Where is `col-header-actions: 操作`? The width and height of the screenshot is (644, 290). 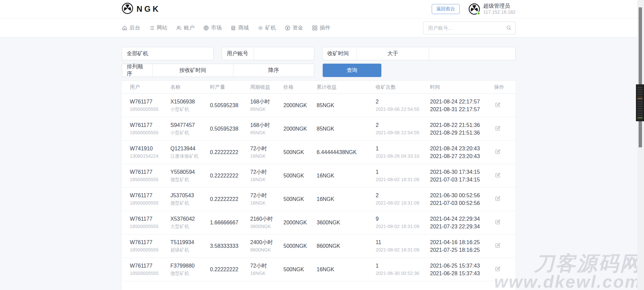 col-header-actions: 操作 is located at coordinates (501, 87).